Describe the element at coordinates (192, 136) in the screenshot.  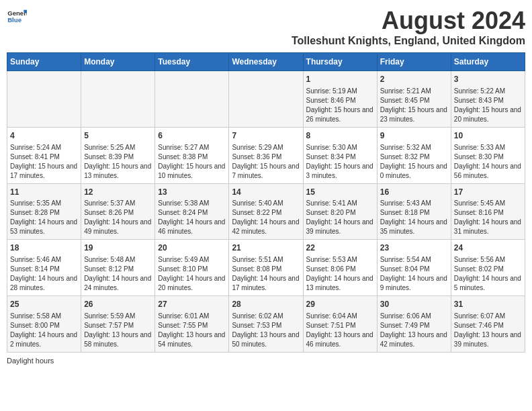
I see `day-number: 6` at that location.